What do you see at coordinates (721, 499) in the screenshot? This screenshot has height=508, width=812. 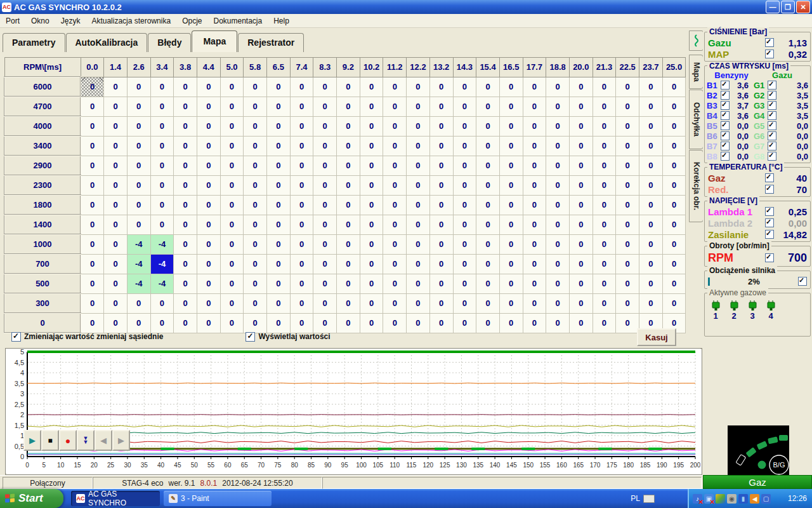 I see `security-icon` at bounding box center [721, 499].